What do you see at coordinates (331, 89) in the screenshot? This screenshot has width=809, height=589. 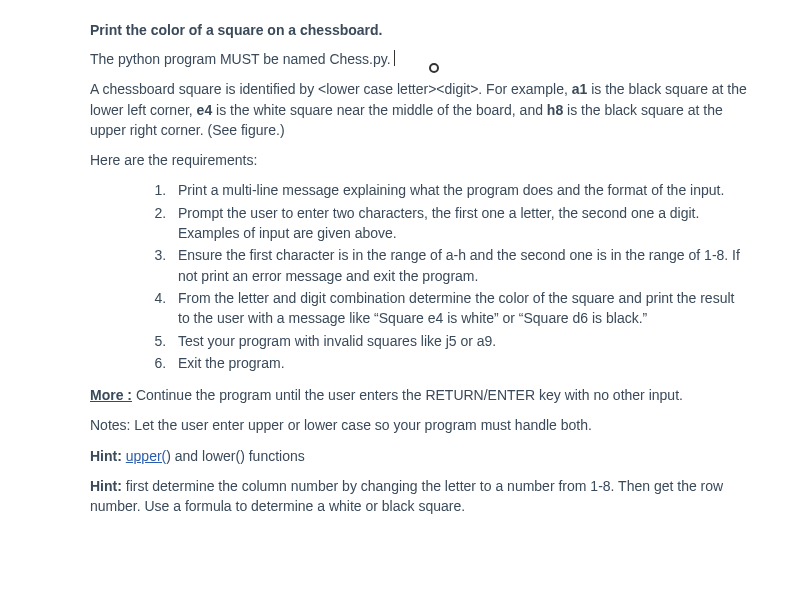 I see `text-seg: A chessboard square is identified by <lo…` at bounding box center [331, 89].